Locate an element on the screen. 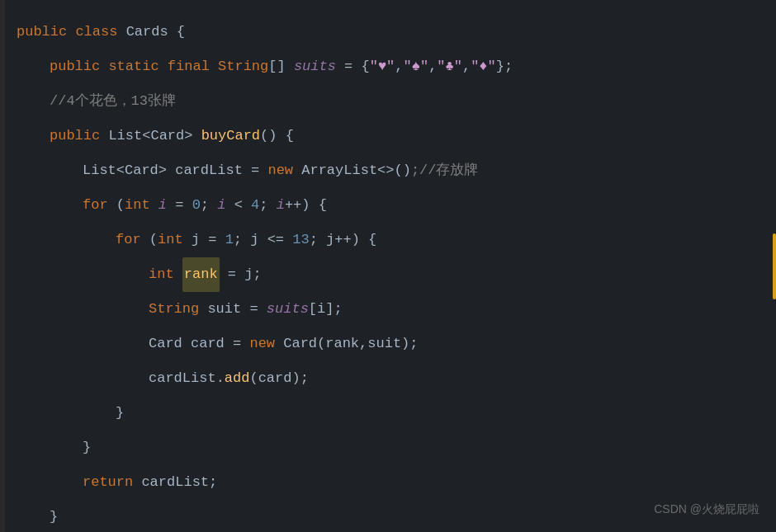 The image size is (776, 532). string-value: "♣" is located at coordinates (449, 67).